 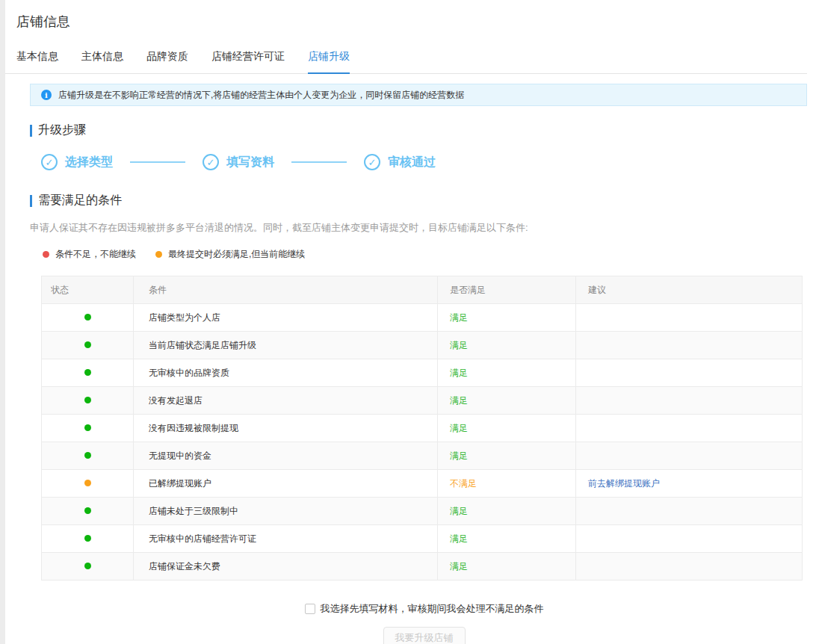 What do you see at coordinates (80, 200) in the screenshot?
I see `conditions-heading-text: 需要满足的条件` at bounding box center [80, 200].